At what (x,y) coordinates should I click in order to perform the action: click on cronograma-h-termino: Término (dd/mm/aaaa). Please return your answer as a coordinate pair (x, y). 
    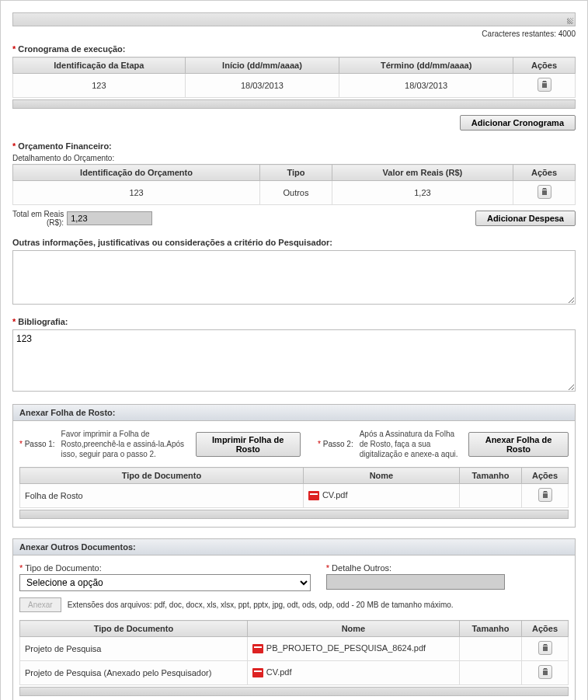
    Looking at the image, I should click on (426, 65).